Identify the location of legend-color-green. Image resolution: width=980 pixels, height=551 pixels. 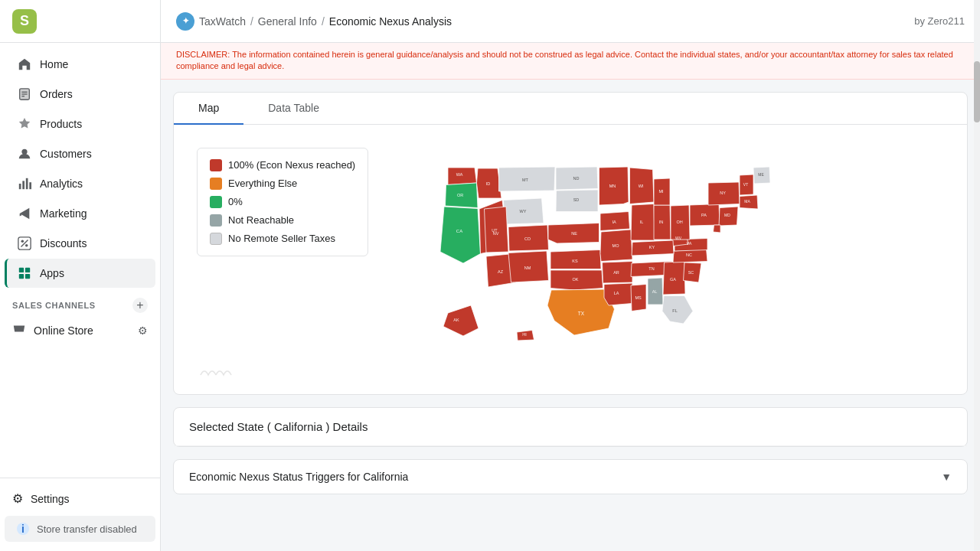
(216, 202).